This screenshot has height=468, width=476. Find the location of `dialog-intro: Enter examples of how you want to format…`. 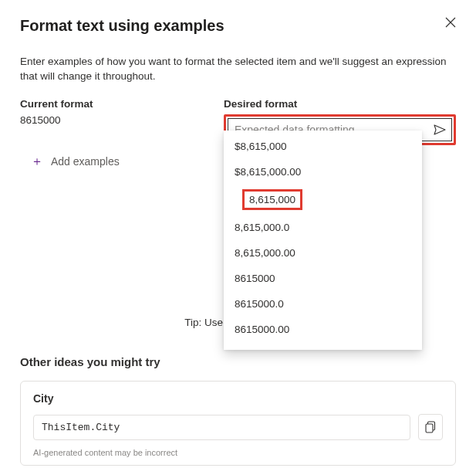

dialog-intro: Enter examples of how you want to format… is located at coordinates (238, 70).